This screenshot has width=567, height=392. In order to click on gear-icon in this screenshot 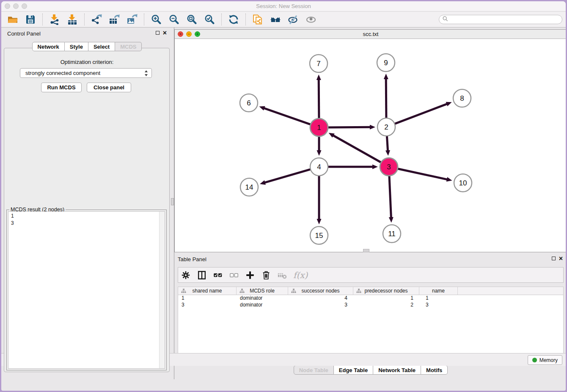, I will do `click(186, 275)`.